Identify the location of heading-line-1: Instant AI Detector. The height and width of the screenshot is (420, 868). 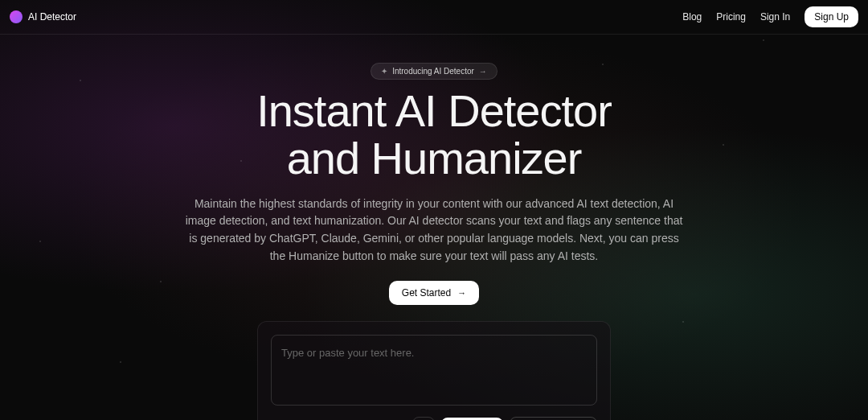
(434, 111).